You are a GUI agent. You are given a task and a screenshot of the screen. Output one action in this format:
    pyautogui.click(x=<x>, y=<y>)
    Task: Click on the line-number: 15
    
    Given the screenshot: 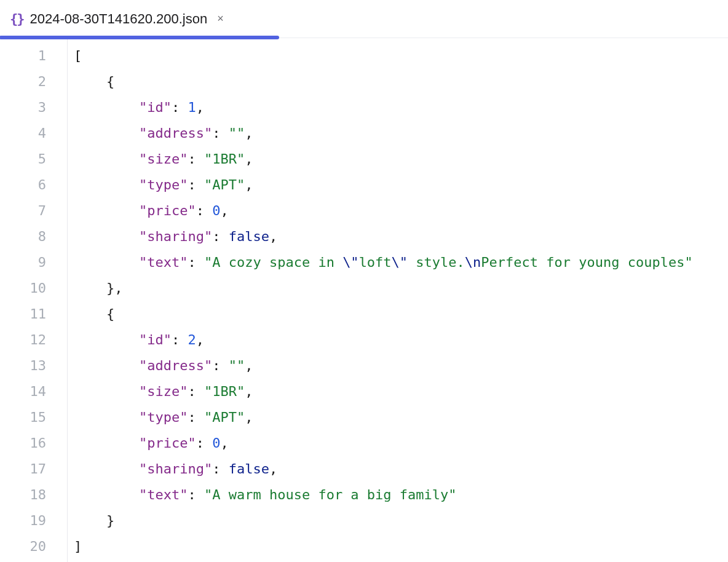 What is the action you would take?
    pyautogui.click(x=23, y=418)
    